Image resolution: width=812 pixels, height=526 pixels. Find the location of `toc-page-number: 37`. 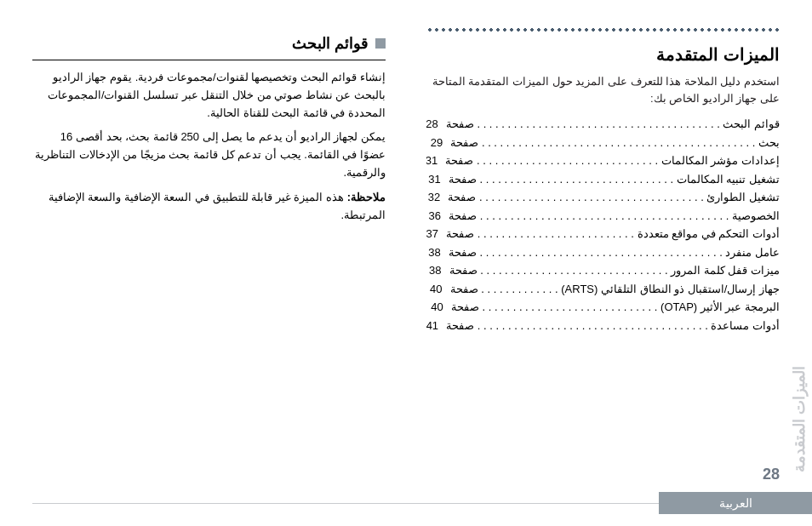

toc-page-number: 37 is located at coordinates (434, 234).